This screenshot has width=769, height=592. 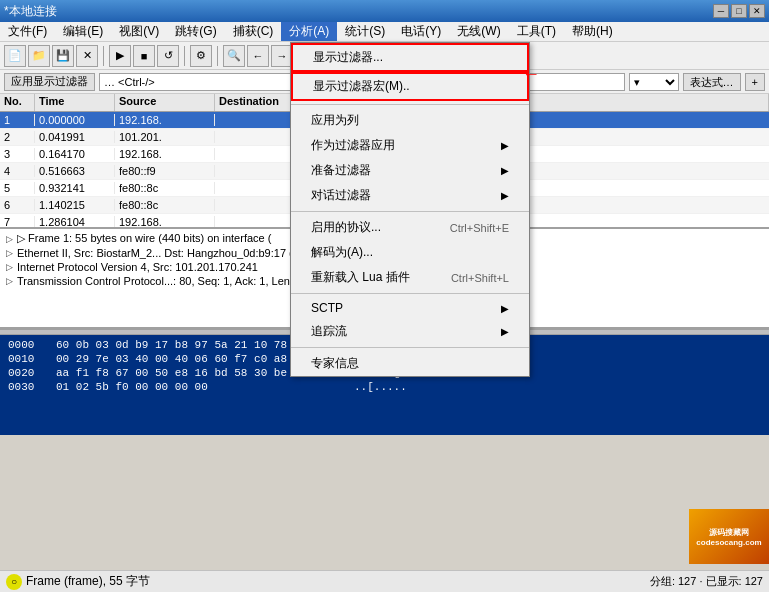 What do you see at coordinates (258, 56) in the screenshot?
I see `toolbar-prev: ←` at bounding box center [258, 56].